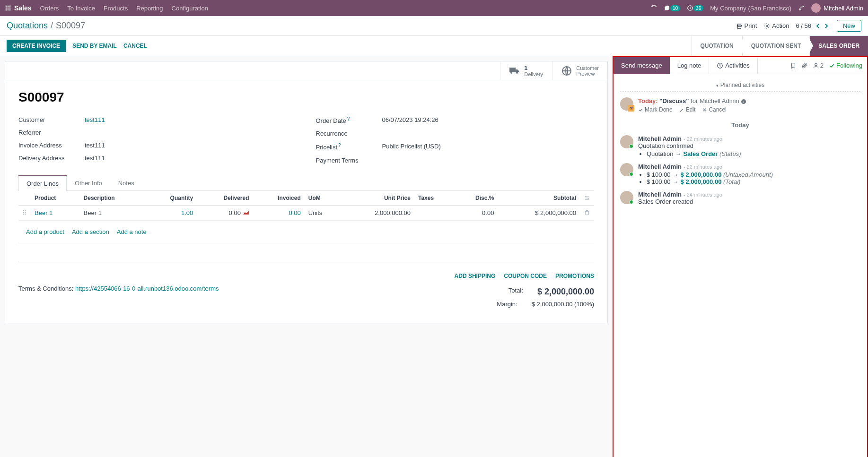  Describe the element at coordinates (81, 9) in the screenshot. I see `menu-to-invoice: To Invoice` at that location.